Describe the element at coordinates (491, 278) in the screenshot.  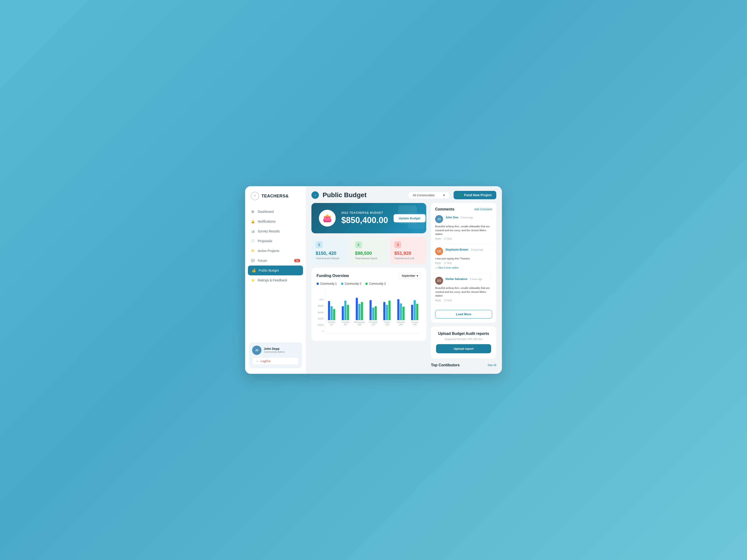
I see `heart-icon-3: ♡` at that location.